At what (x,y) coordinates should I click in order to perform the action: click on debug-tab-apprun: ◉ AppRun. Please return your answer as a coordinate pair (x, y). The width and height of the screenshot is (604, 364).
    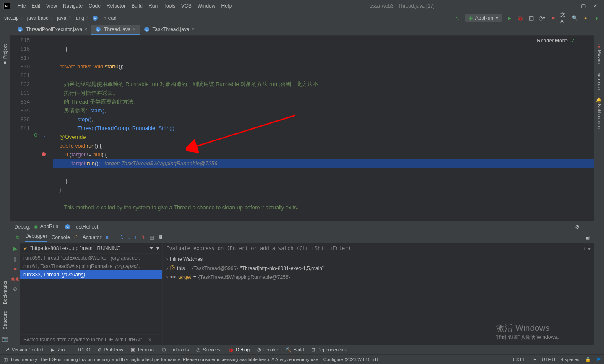
    Looking at the image, I should click on (46, 227).